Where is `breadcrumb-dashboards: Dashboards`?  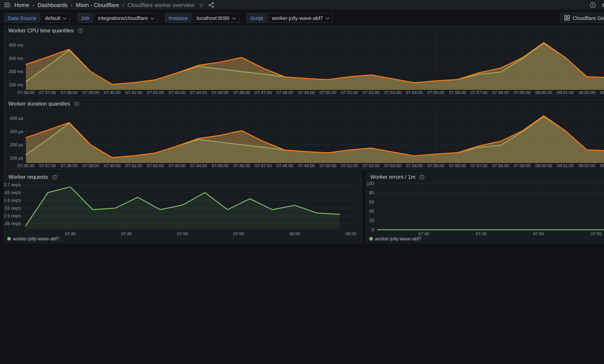
breadcrumb-dashboards: Dashboards is located at coordinates (52, 5).